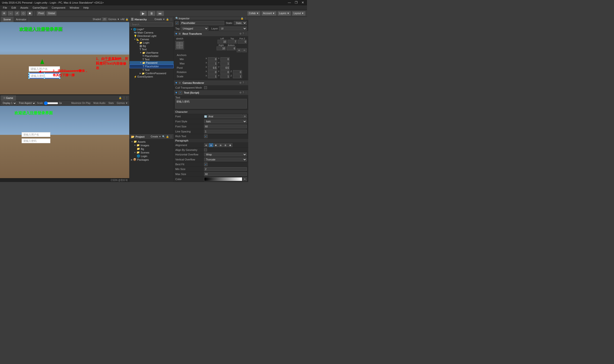 The width and height of the screenshot is (614, 364). I want to click on rt-h-button: H, so click(244, 50).